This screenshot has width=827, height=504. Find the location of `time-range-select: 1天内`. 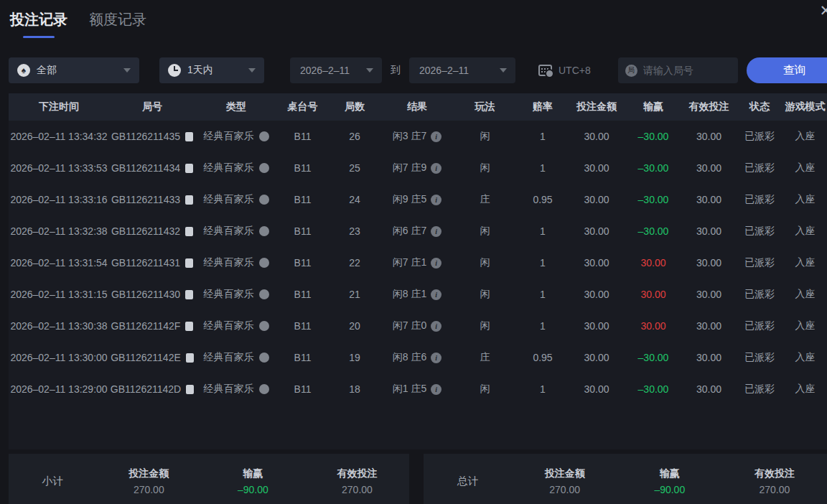

time-range-select: 1天内 is located at coordinates (212, 70).